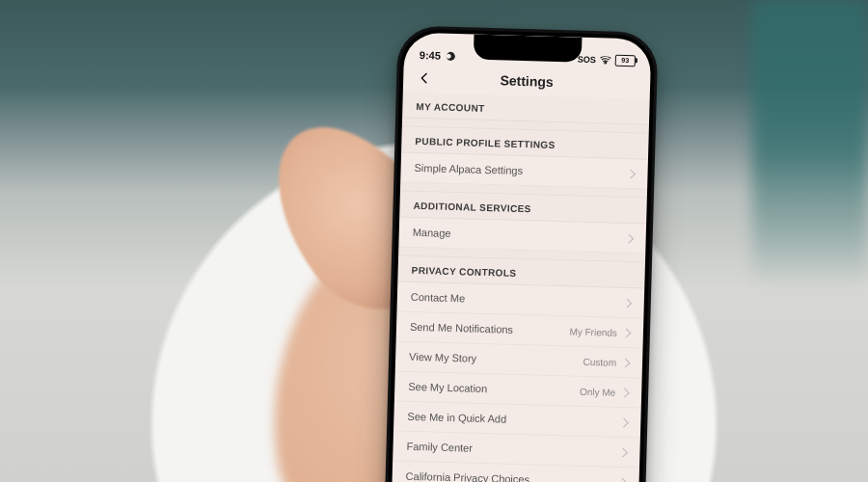 Image resolution: width=868 pixels, height=482 pixels. What do you see at coordinates (443, 358) in the screenshot?
I see `row-label: View My Story` at bounding box center [443, 358].